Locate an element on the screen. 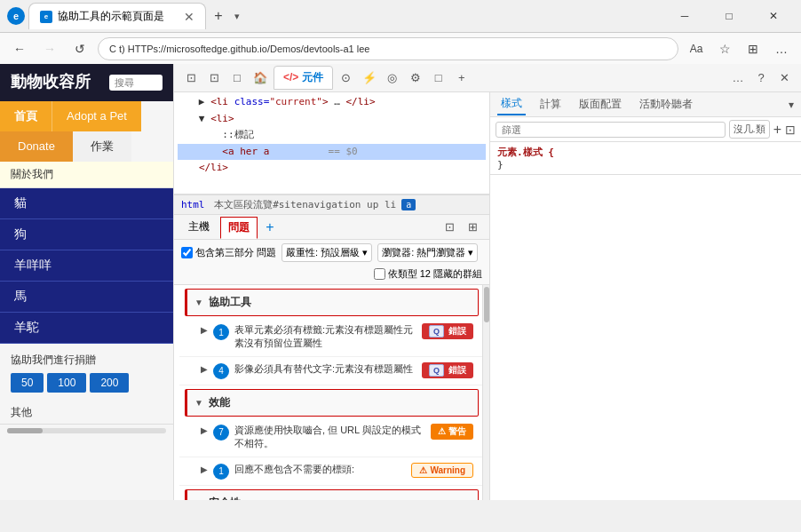 Image resolution: width=801 pixels, height=532 pixels. animal-item-cat: 貓 is located at coordinates (87, 204).